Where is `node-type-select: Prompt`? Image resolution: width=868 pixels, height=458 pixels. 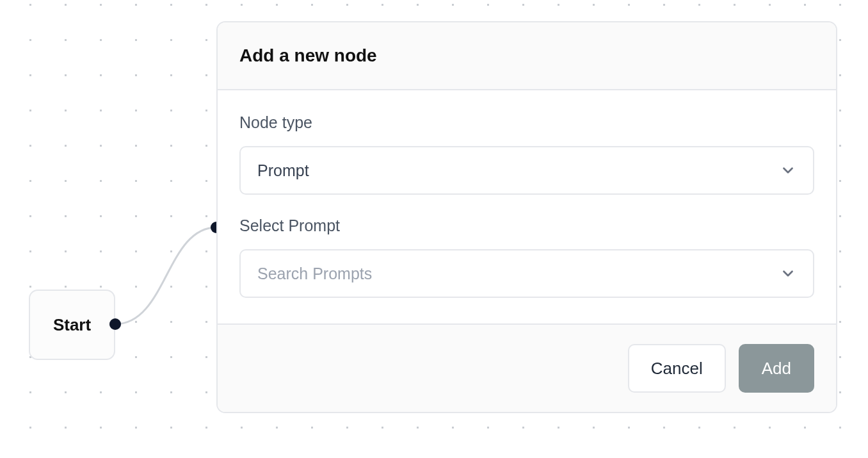
node-type-select: Prompt is located at coordinates (527, 170).